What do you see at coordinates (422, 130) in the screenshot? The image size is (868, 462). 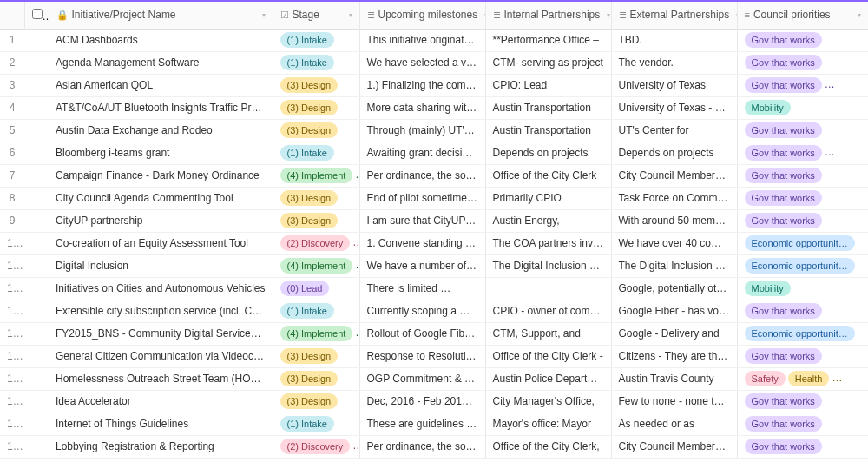 I see `cell-milestones: Through (mainly) UT's …` at bounding box center [422, 130].